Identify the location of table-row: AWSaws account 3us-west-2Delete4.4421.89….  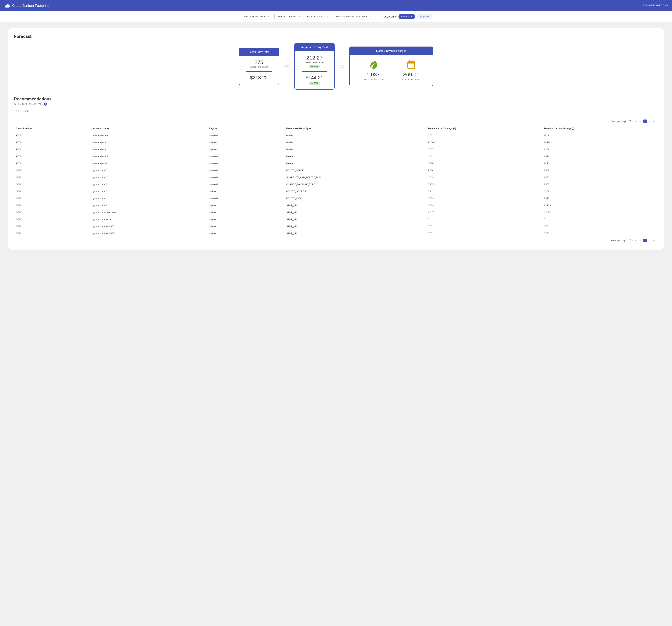
(336, 156).